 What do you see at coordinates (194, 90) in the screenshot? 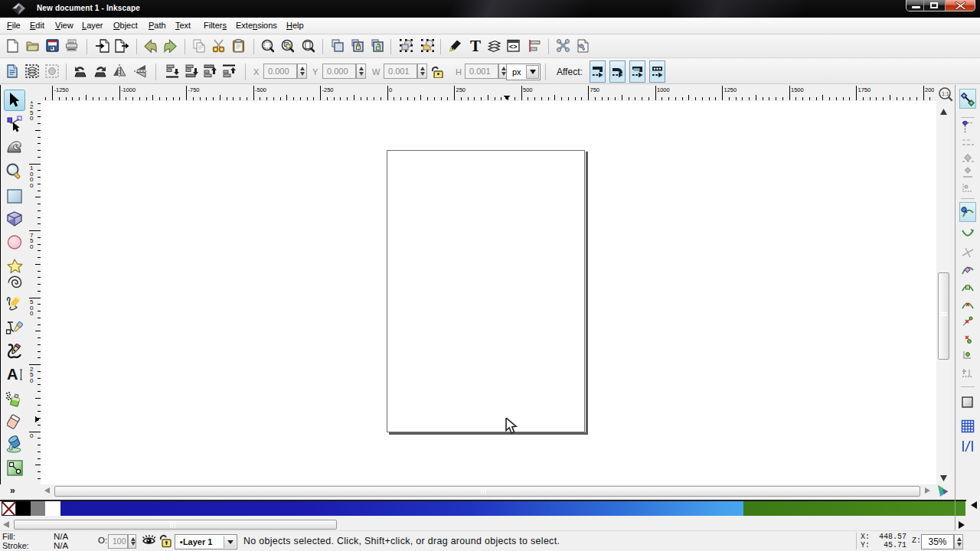
I see `svg-text: -750` at bounding box center [194, 90].